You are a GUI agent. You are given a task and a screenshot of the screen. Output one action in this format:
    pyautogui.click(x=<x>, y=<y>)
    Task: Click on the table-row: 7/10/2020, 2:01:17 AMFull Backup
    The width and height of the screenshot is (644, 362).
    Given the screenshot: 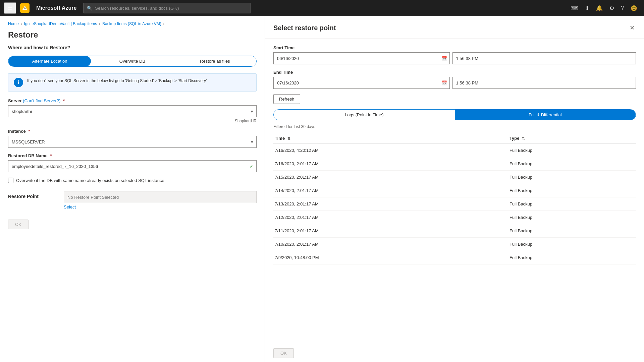 What is the action you would take?
    pyautogui.click(x=455, y=244)
    